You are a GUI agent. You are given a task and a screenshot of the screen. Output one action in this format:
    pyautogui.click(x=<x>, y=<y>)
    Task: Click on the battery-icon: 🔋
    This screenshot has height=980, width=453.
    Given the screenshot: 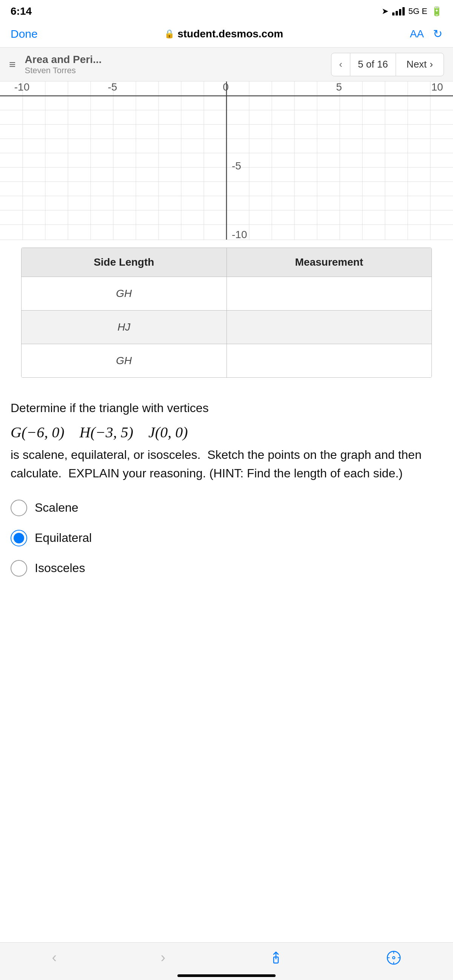 What is the action you would take?
    pyautogui.click(x=437, y=11)
    